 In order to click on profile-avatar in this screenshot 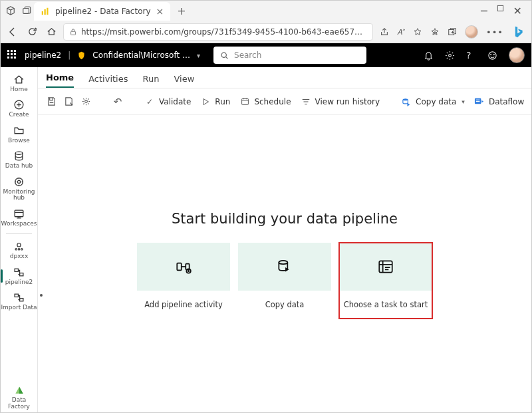, I will do `click(471, 32)`.